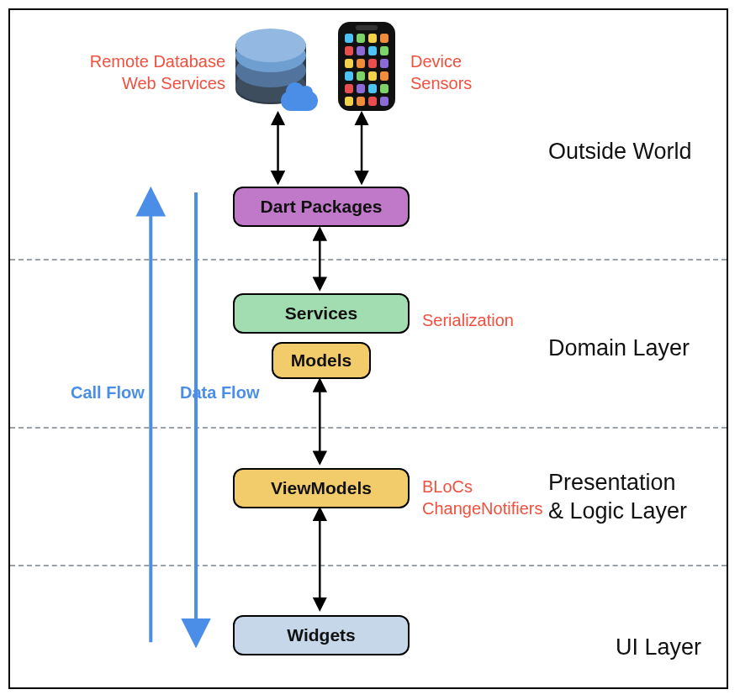  What do you see at coordinates (273, 71) in the screenshot?
I see `database-icon` at bounding box center [273, 71].